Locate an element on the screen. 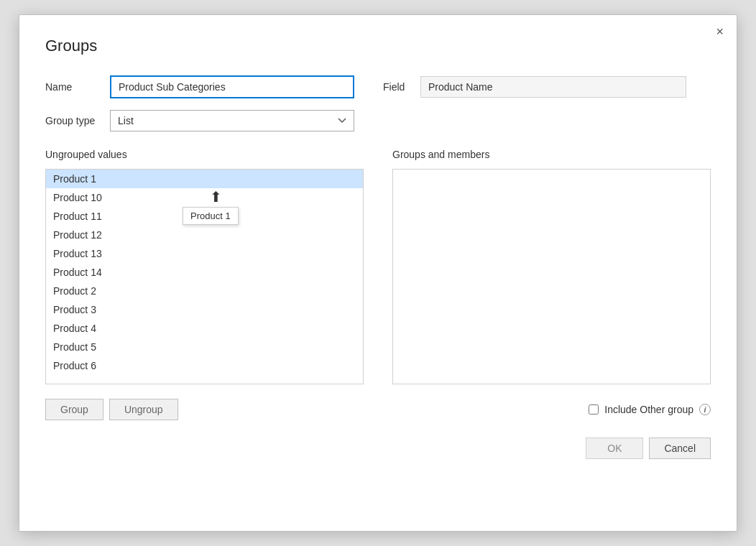 This screenshot has height=546, width=756. cancel-button: Cancel is located at coordinates (680, 448).